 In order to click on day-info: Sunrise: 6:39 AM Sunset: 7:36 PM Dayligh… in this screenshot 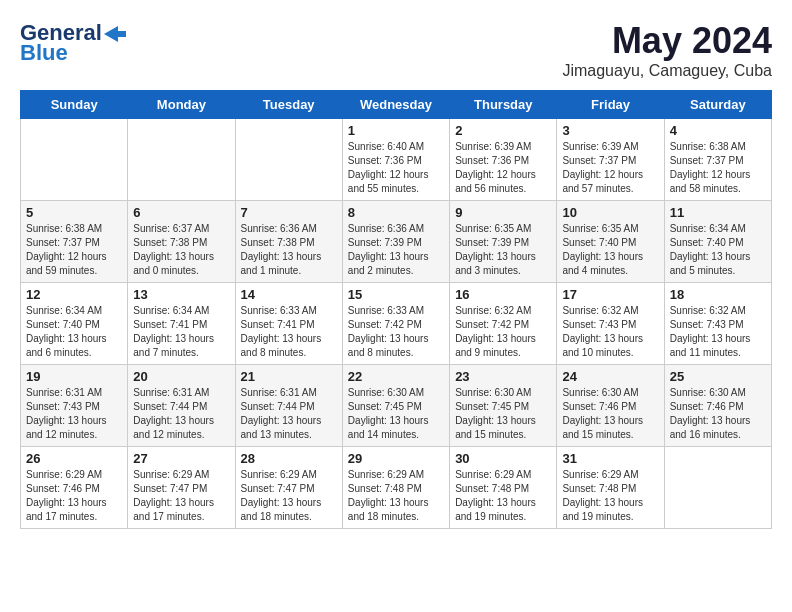, I will do `click(503, 168)`.